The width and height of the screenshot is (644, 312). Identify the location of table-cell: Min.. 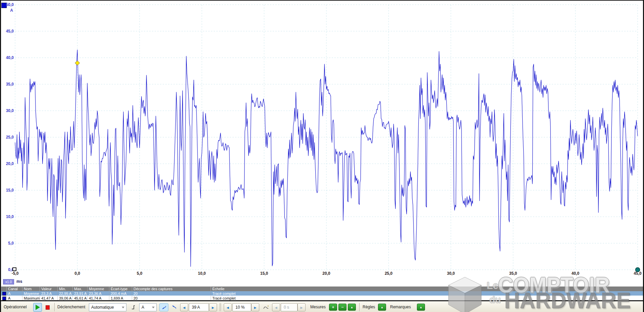
(65, 289).